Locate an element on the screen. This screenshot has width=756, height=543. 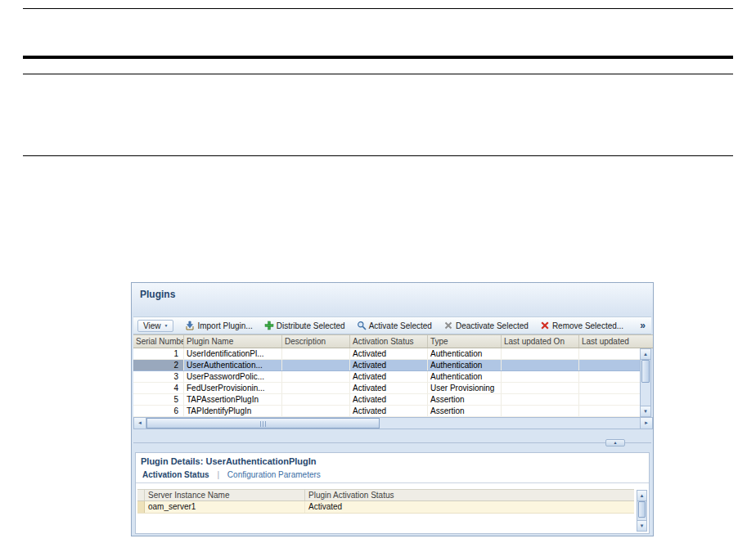
table-row: 3 UserPasswordPolic... Activated Authent… is located at coordinates (388, 377).